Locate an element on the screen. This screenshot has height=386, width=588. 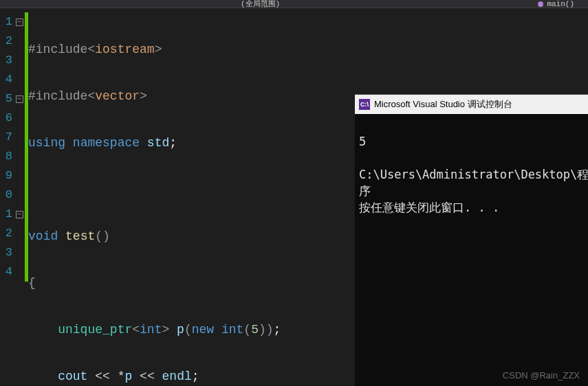
cube-icon is located at coordinates (541, 4).